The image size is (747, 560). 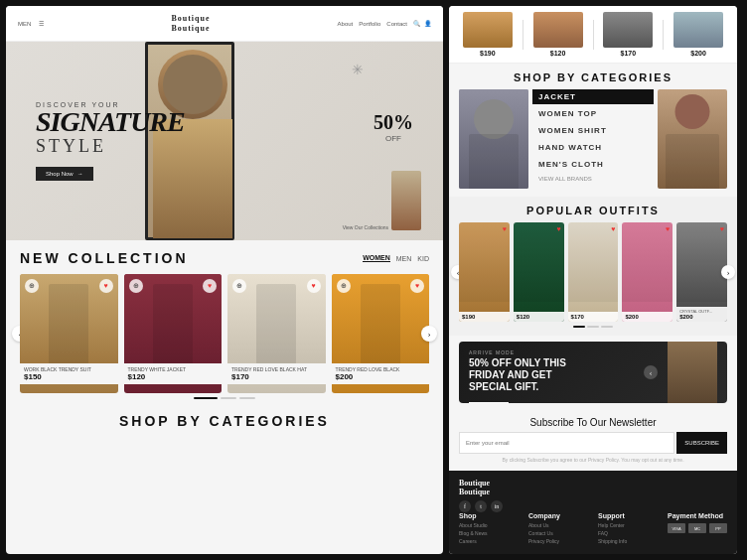 I want to click on footer-col-item: Careers, so click(x=489, y=541).